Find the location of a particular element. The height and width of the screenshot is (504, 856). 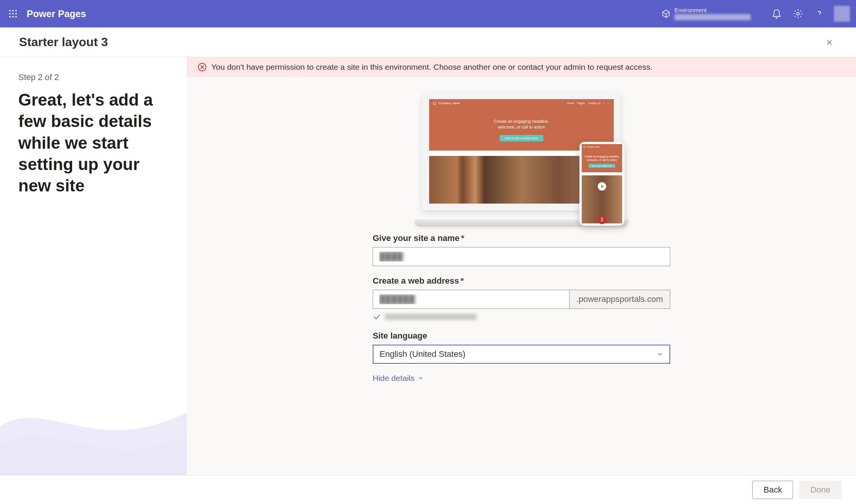

error-message: You don't have permission to create a si… is located at coordinates (432, 67).